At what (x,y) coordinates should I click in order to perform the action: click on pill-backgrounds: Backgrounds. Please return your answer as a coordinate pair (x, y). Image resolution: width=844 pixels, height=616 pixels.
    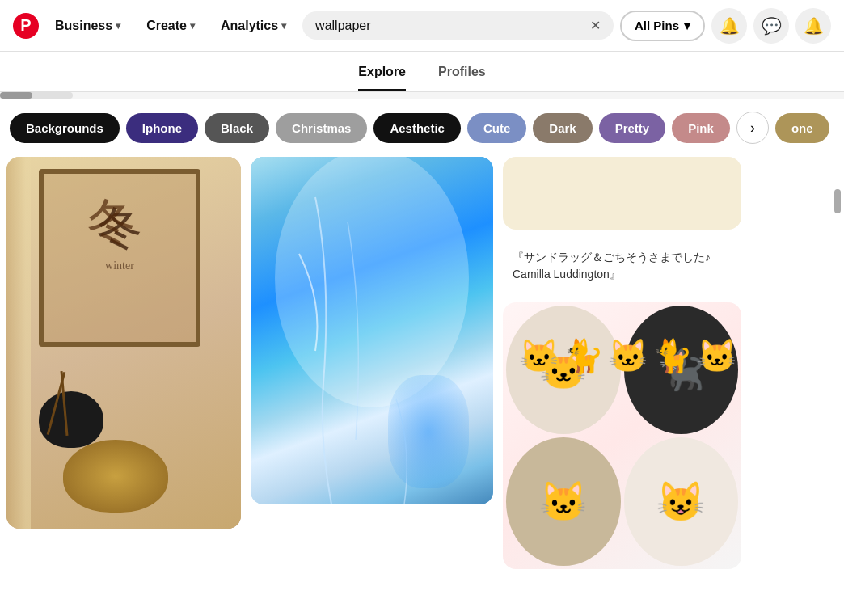
    Looking at the image, I should click on (65, 128).